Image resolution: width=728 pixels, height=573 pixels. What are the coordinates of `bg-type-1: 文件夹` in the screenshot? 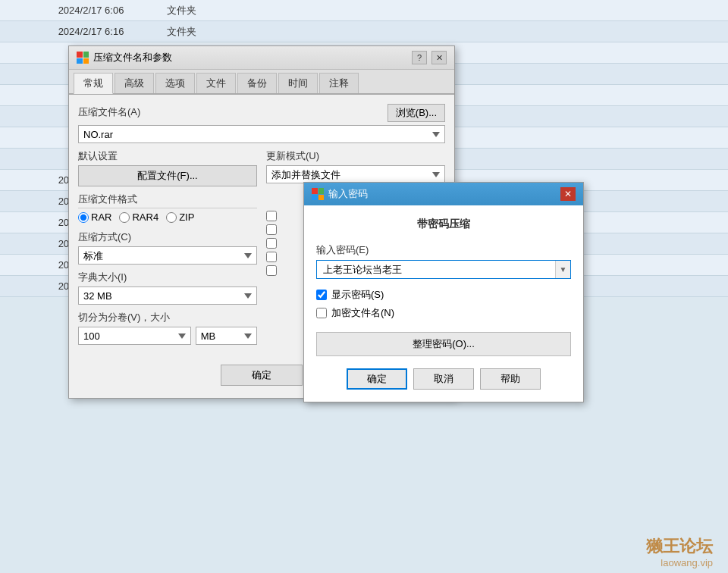 It's located at (205, 11).